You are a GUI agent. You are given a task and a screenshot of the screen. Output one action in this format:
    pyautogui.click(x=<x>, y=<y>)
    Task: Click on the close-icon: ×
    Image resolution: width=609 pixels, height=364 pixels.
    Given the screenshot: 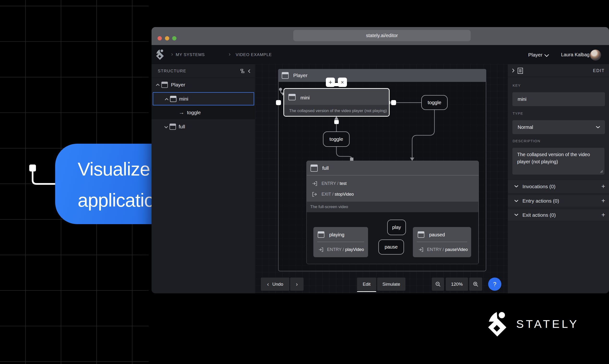 What is the action you would take?
    pyautogui.click(x=342, y=82)
    